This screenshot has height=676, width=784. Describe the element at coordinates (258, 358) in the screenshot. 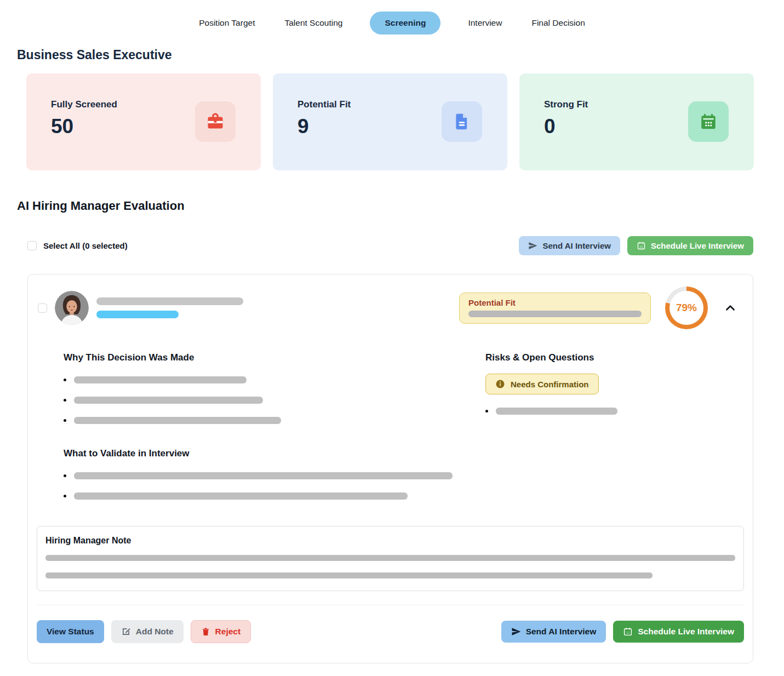

I see `why-decision-title: Why This Decision Was Made` at that location.